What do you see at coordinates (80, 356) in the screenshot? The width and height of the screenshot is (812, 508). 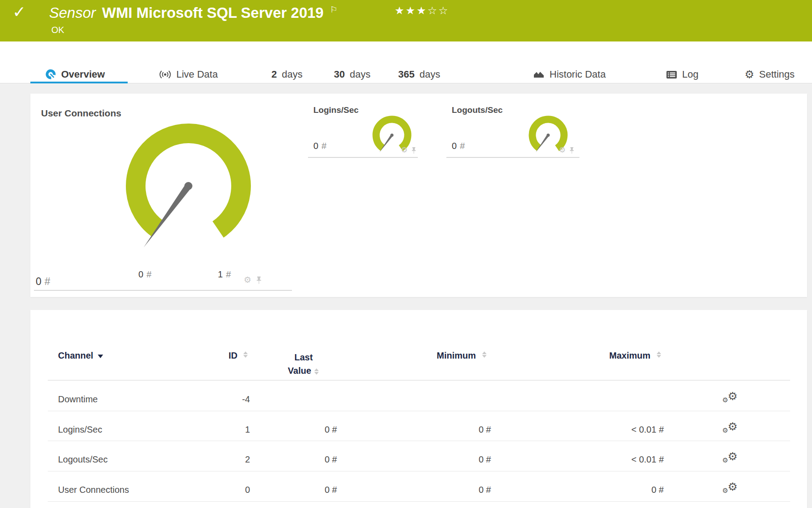 I see `column-header-channel: Channel` at bounding box center [80, 356].